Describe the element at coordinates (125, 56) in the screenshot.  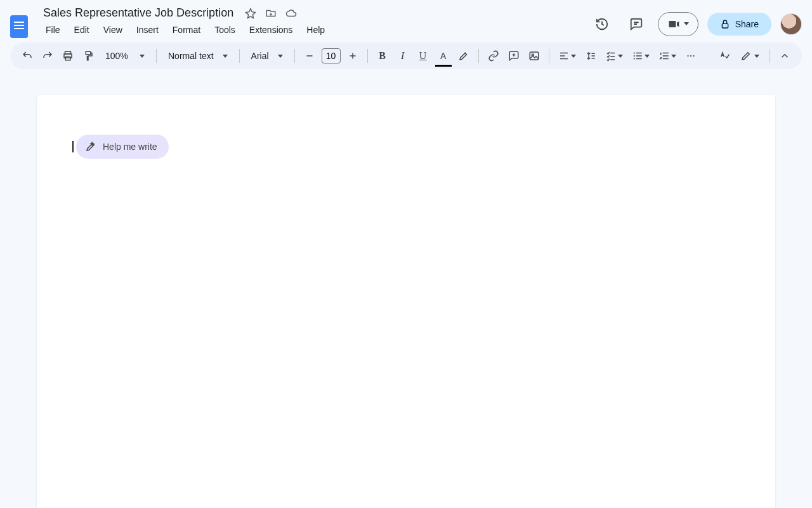
I see `zoom-dropdown: 100%` at that location.